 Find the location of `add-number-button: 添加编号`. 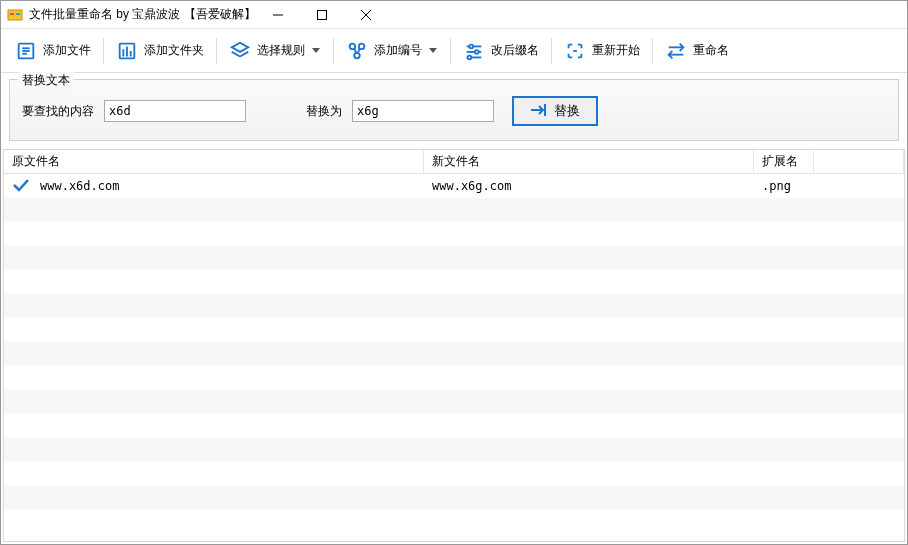

add-number-button: 添加编号 is located at coordinates (392, 51).